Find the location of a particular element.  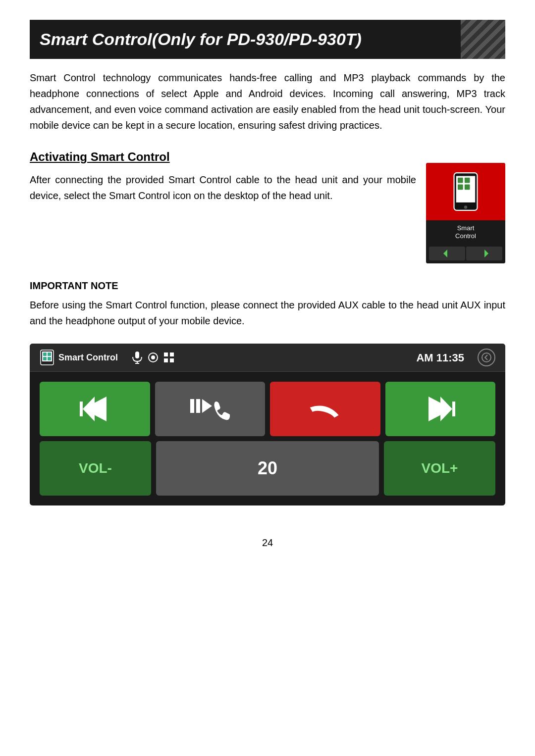

activating-body: After connecting the provided Smart Cont… is located at coordinates (223, 188).